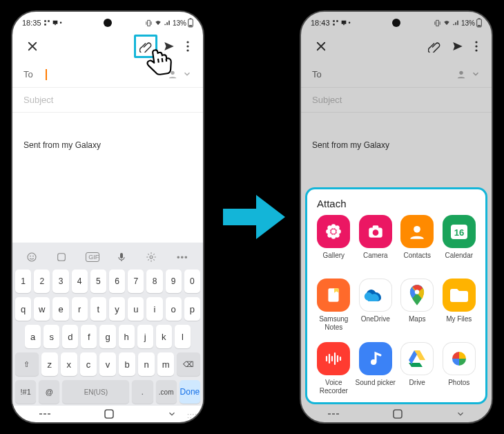  Describe the element at coordinates (98, 281) in the screenshot. I see `key-5: 5` at that location.